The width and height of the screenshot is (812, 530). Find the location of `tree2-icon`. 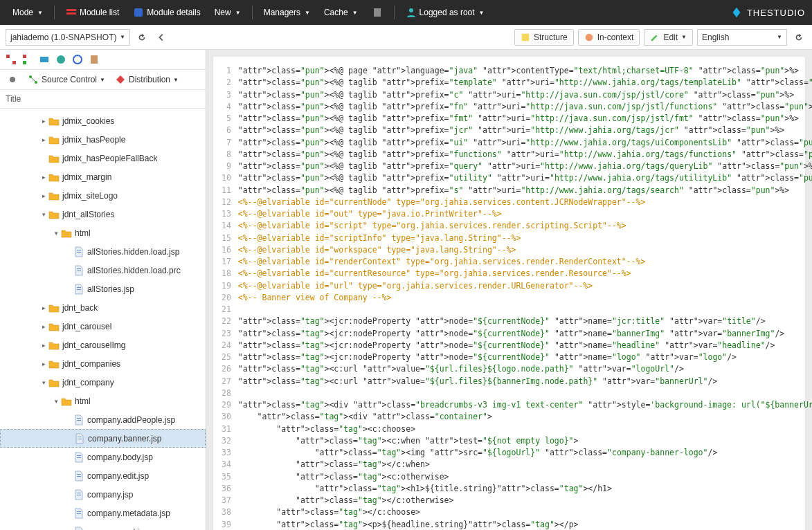

tree2-icon is located at coordinates (28, 60).